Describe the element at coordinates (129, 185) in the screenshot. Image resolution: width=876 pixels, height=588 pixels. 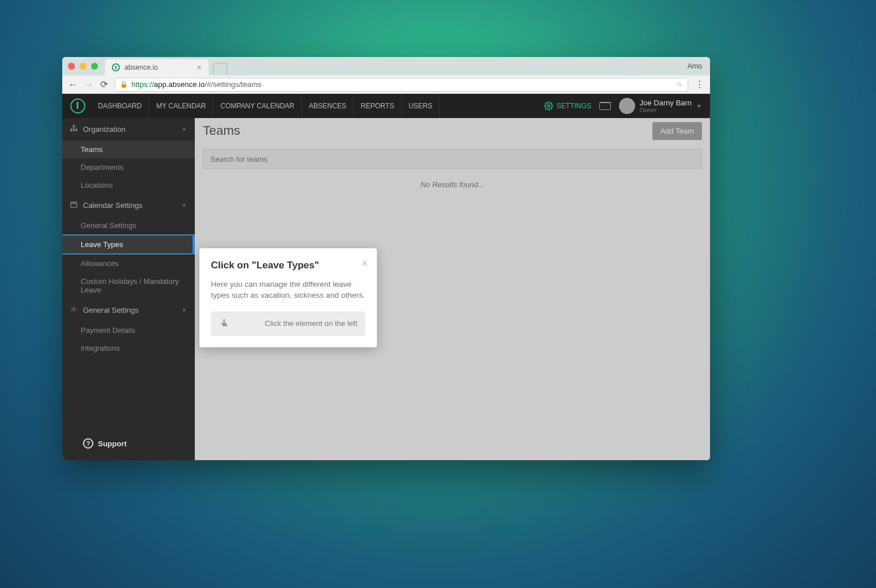
I see `sidebar-item-locations: Locations` at that location.